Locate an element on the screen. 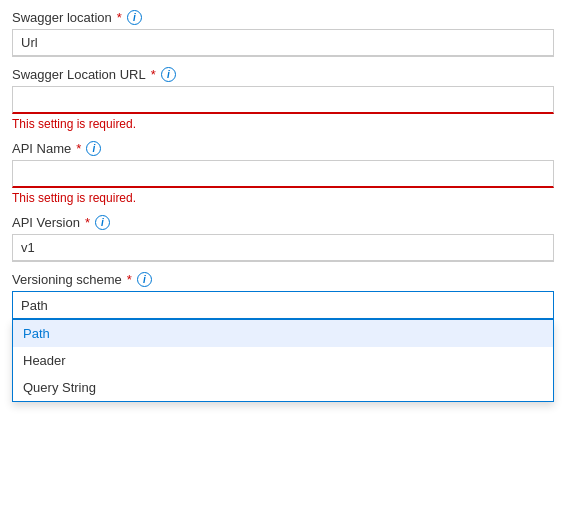 The image size is (566, 519). api-name-label: API Name * i is located at coordinates (283, 148).